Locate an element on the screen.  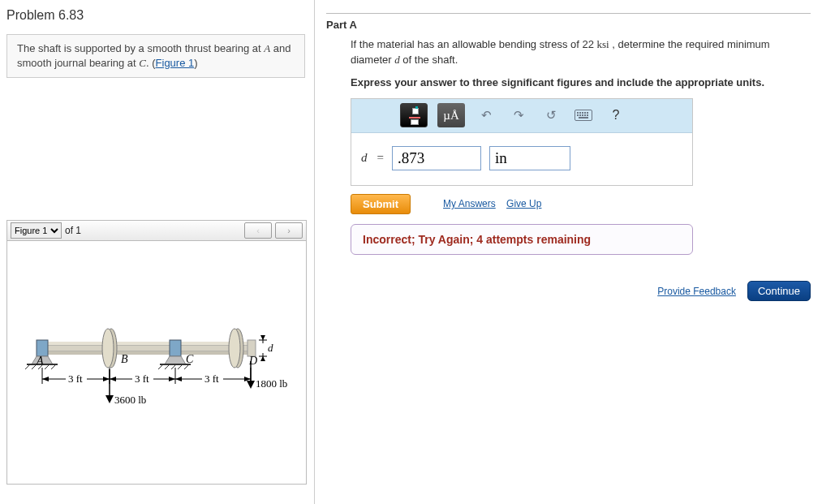
figure-select: Figure 1 is located at coordinates (36, 230).